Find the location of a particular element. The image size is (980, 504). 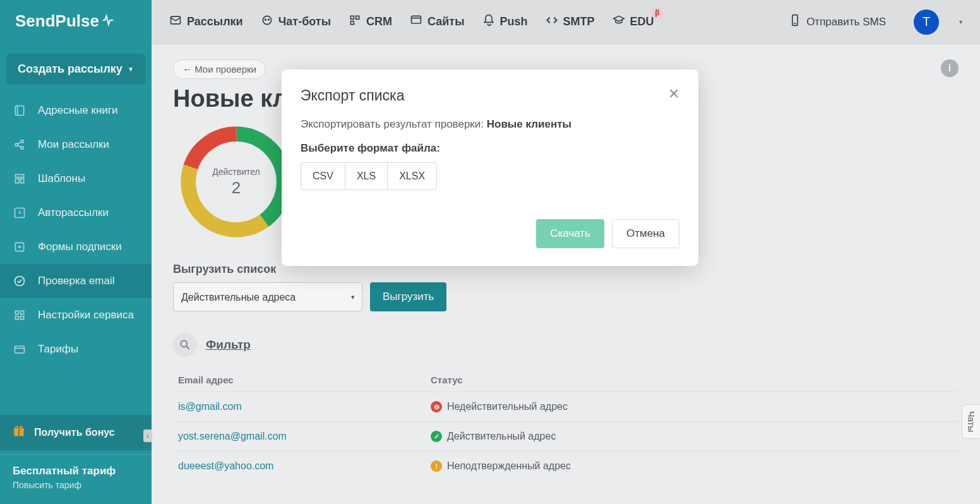

sidebar-item-5: Проверка email is located at coordinates (76, 281).